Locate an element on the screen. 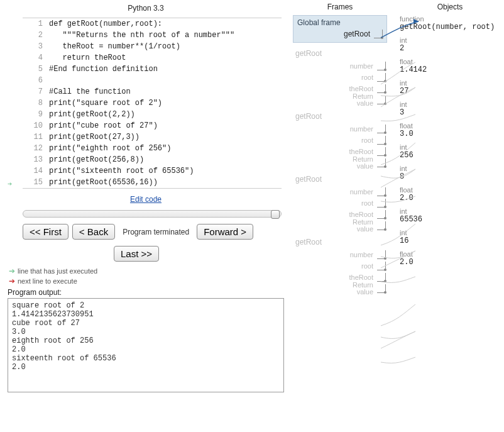  object: int16 is located at coordinates (450, 237).